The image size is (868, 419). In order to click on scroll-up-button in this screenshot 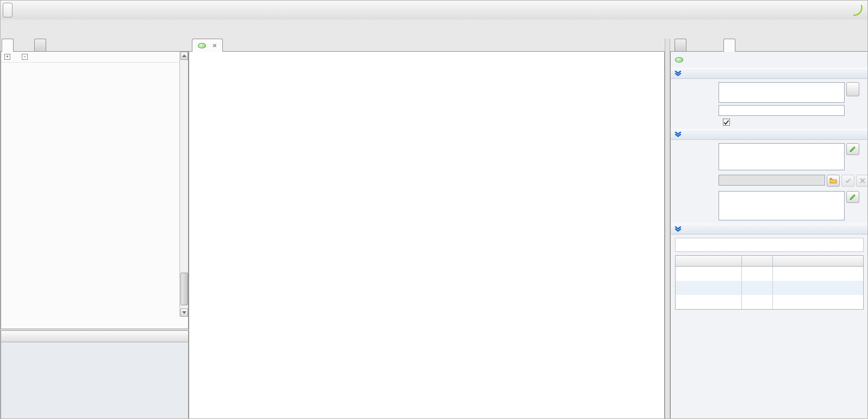, I will do `click(184, 56)`.